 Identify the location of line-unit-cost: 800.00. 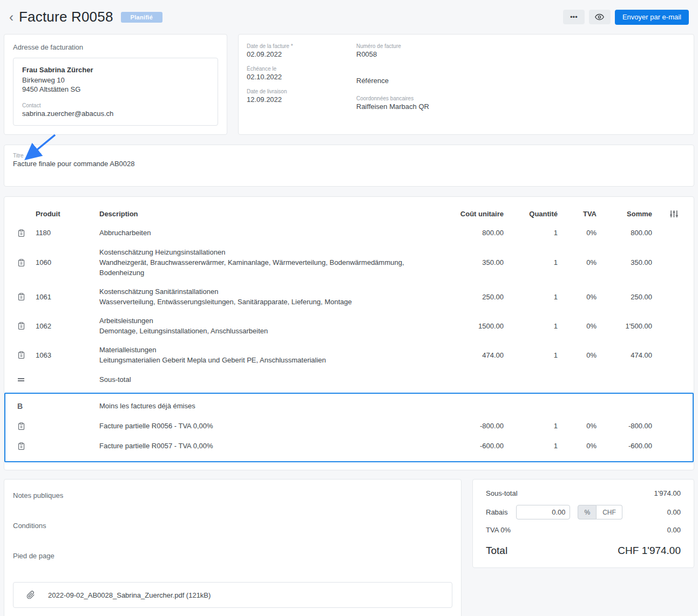
(472, 233).